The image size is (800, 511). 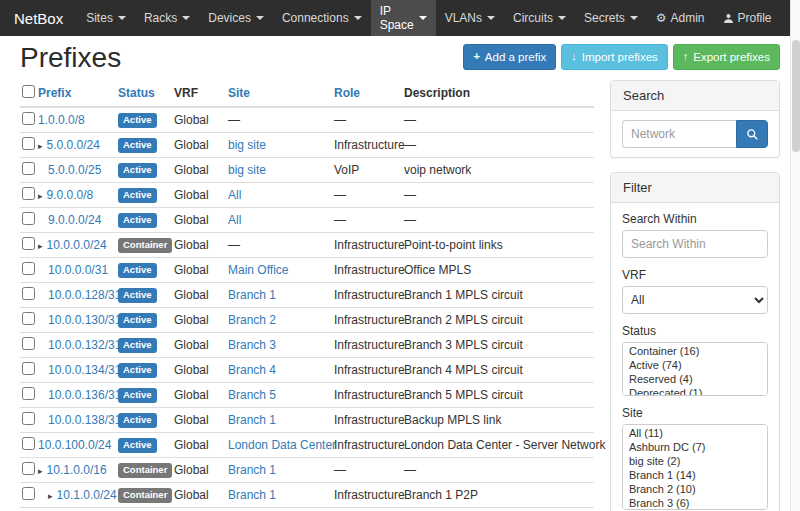 What do you see at coordinates (239, 93) in the screenshot?
I see `column-sort-site: Site` at bounding box center [239, 93].